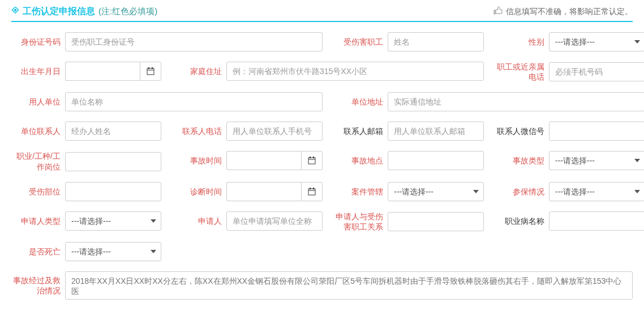  I want to click on header-left: 工伤认定申报信息 (注:红色必填项), so click(84, 11).